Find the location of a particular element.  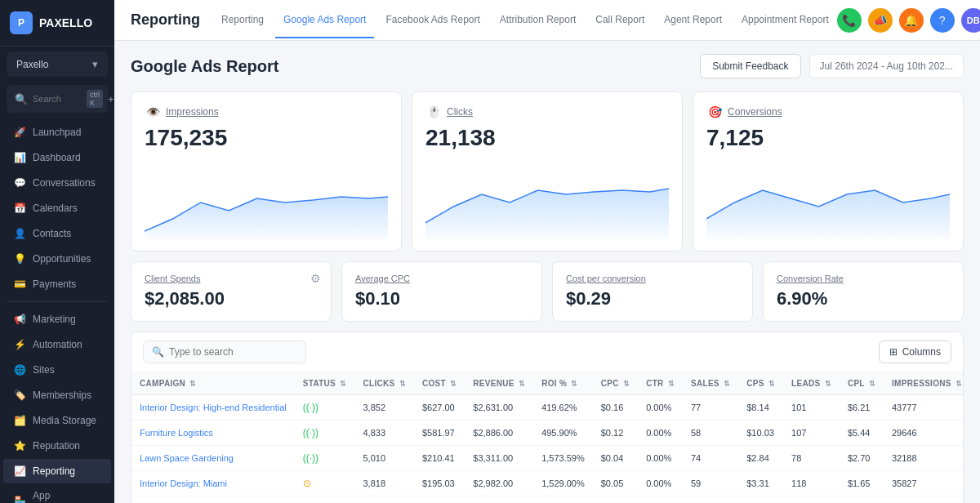

add-icon: + is located at coordinates (111, 100).